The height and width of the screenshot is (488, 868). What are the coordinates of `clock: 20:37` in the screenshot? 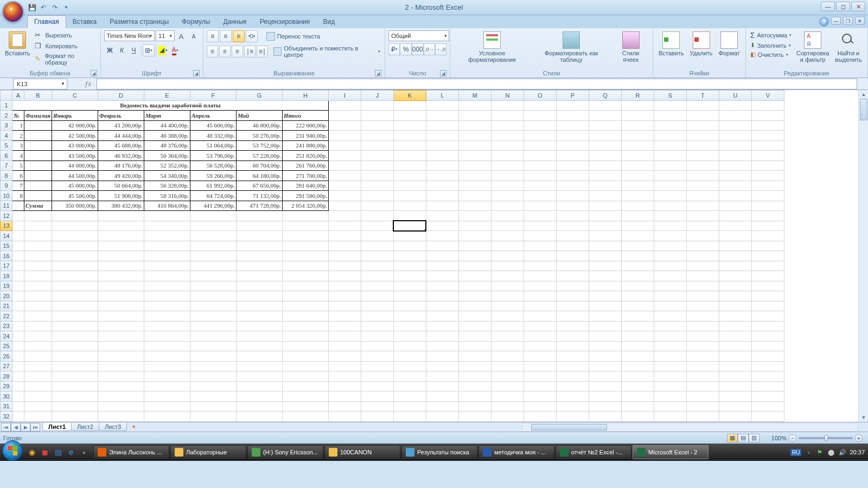 It's located at (857, 452).